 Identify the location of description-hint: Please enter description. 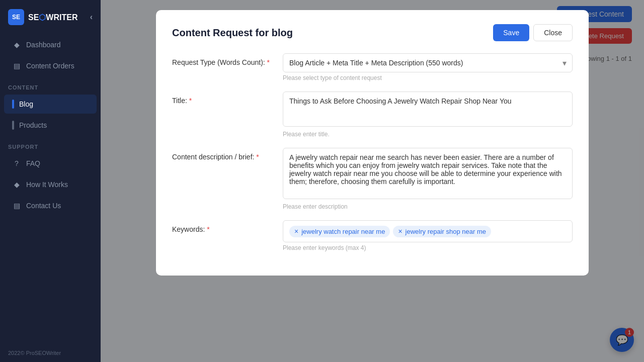
(428, 207).